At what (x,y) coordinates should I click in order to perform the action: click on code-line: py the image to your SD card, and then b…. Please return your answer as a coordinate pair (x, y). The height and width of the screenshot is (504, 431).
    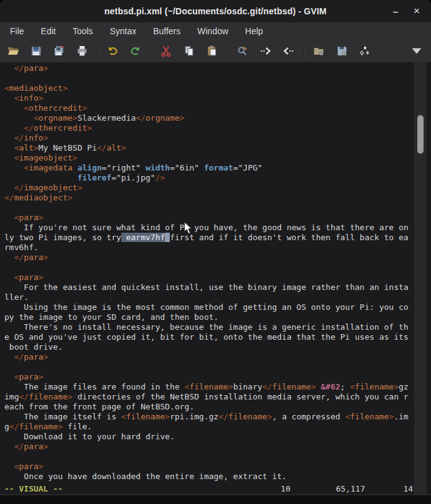
    Looking at the image, I should click on (210, 317).